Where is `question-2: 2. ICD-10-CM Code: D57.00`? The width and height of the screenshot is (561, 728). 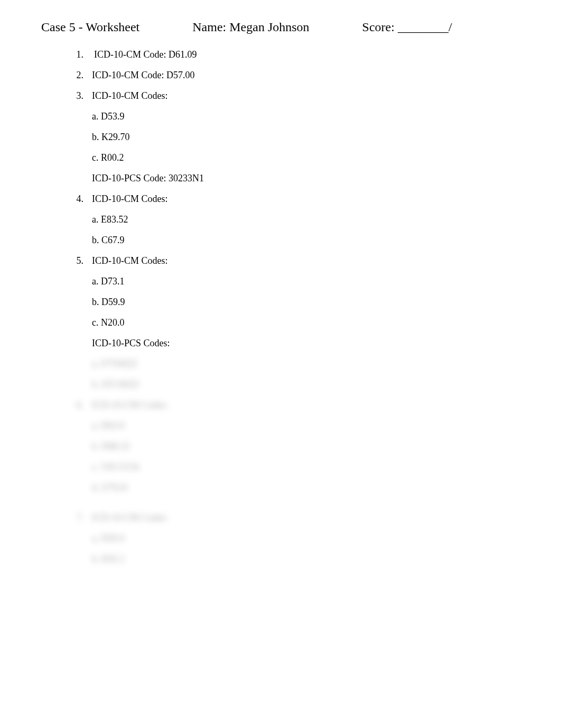 question-2: 2. ICD-10-CM Code: D57.00 is located at coordinates (299, 75).